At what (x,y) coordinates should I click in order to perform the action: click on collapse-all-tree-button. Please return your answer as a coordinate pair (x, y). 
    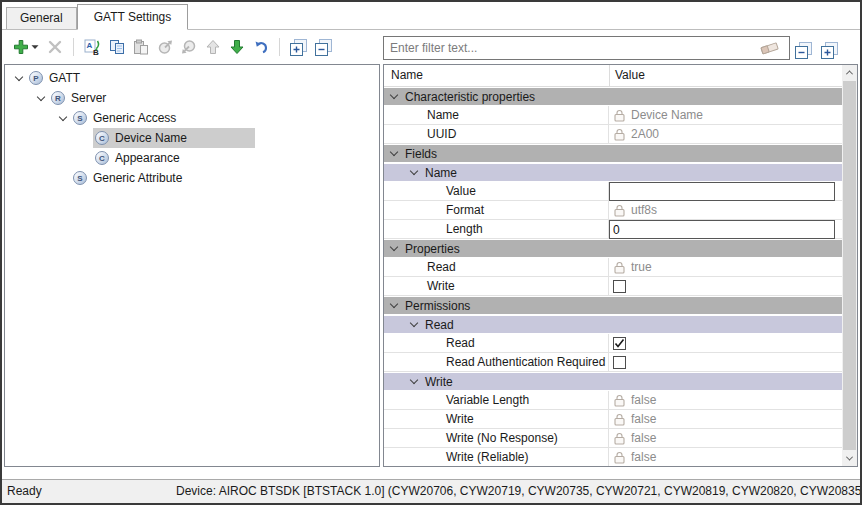
    Looking at the image, I should click on (324, 48).